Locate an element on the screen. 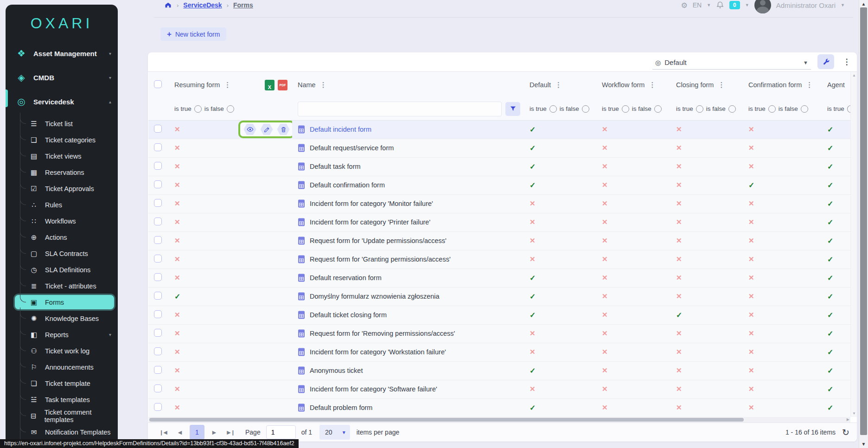  table-row: ✕Request form for 'Update permissions/ac… is located at coordinates (499, 241).